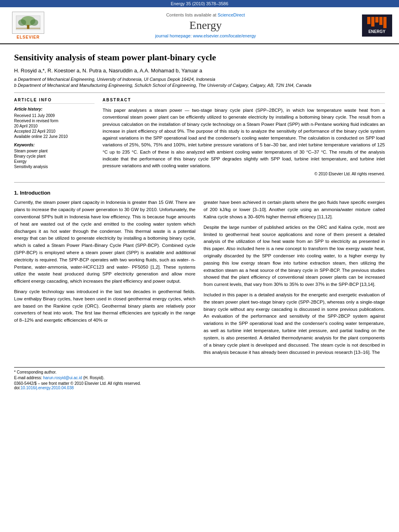  Describe the element at coordinates (377, 23) in the screenshot. I see `energy-bars-graphic` at that location.